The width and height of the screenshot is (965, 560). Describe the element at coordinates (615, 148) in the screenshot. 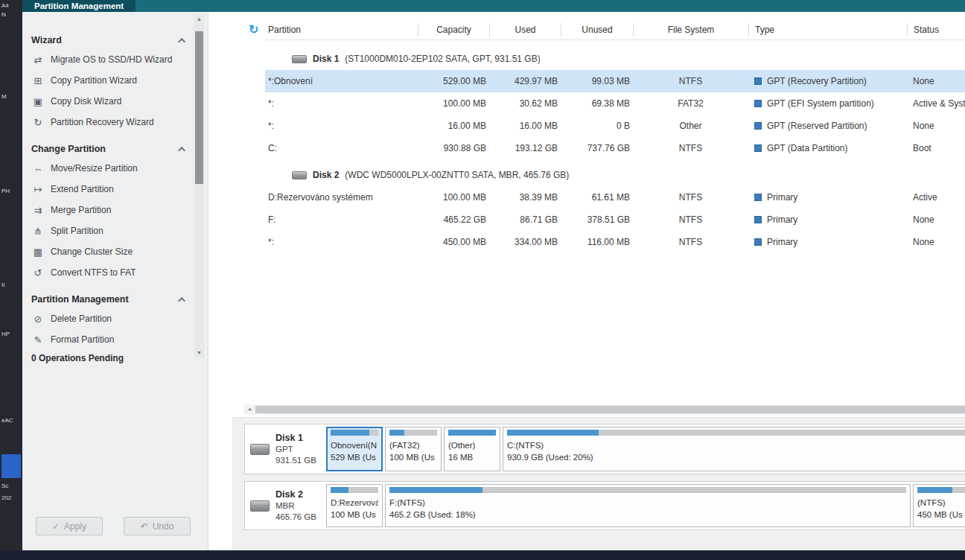

I see `partition-row: C: 930.88 GB 193.12 GB 737.76 GB NTFS GP…` at that location.